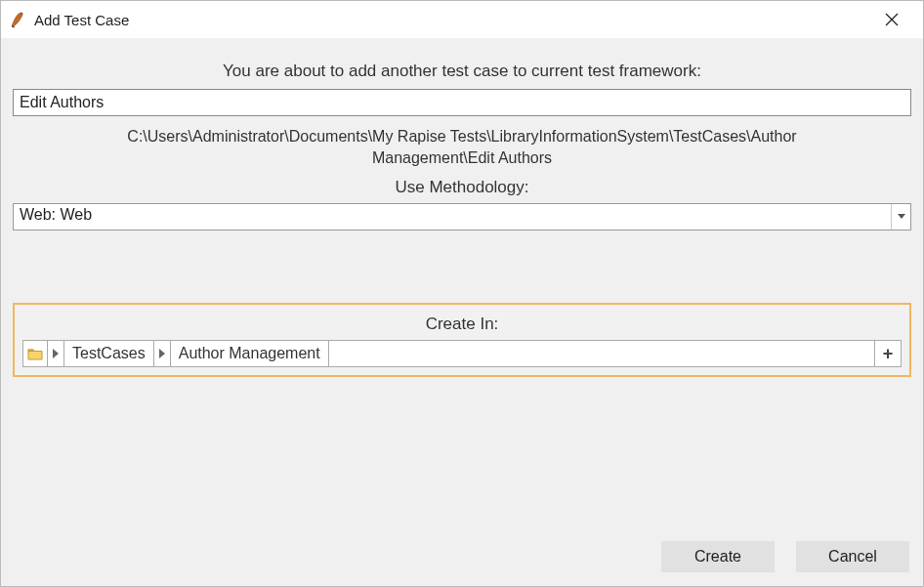 This screenshot has height=587, width=924. I want to click on close-icon, so click(892, 20).